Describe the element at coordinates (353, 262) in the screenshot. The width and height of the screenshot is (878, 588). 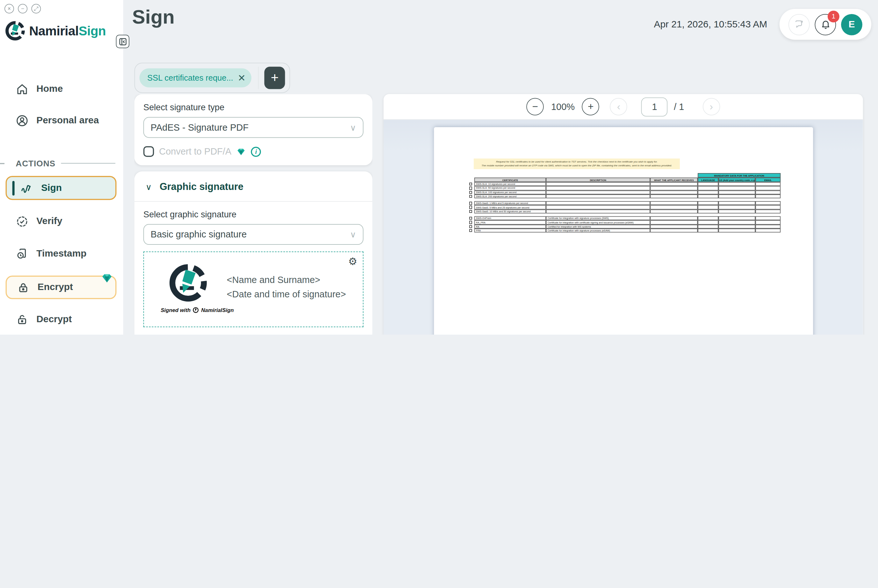
I see `gear-icon: ⚙` at that location.